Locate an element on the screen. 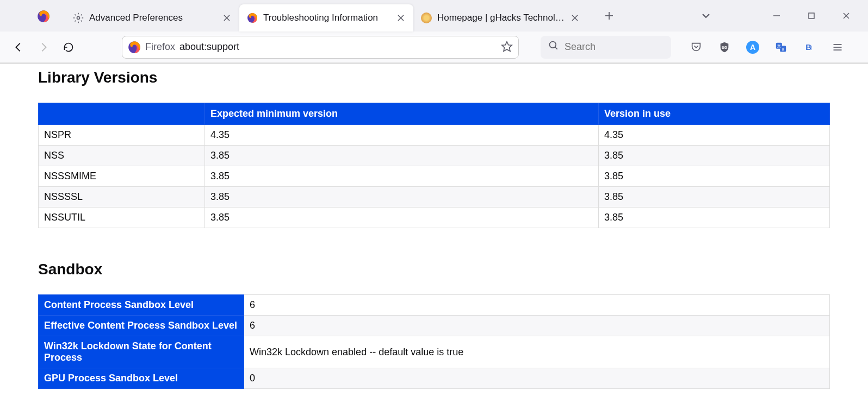 This screenshot has height=396, width=868. hamburger-menu-icon is located at coordinates (838, 47).